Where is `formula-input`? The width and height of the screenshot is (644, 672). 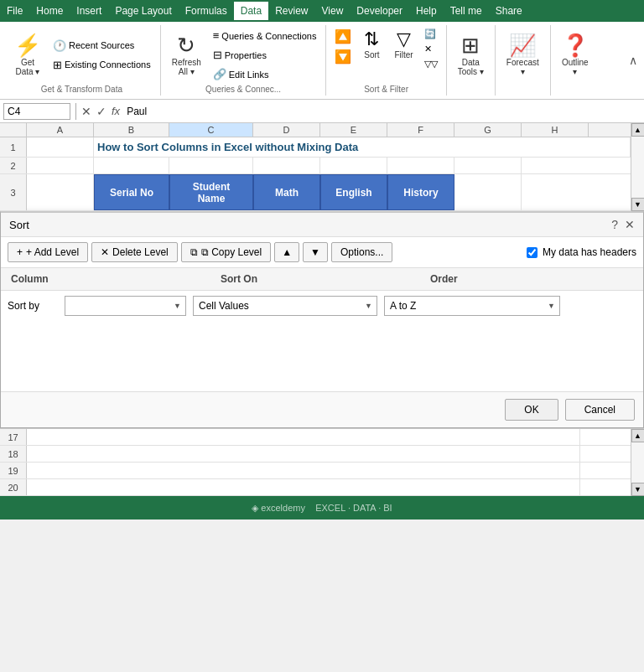 formula-input is located at coordinates (382, 111).